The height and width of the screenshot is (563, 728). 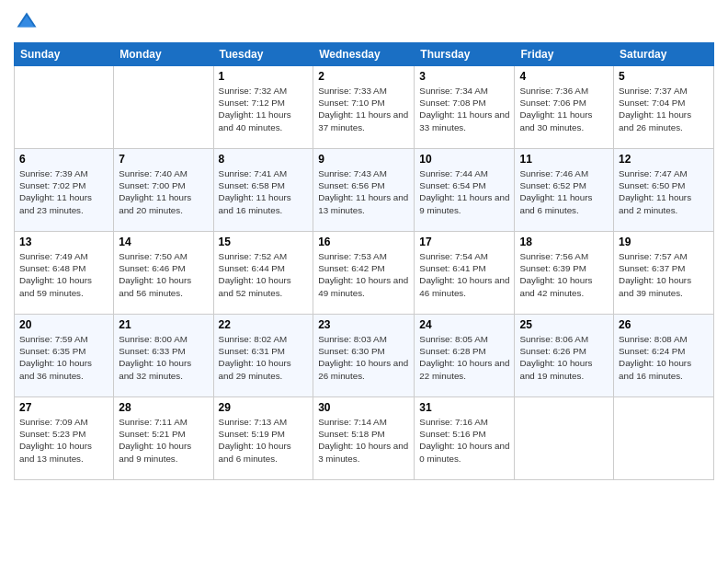 I want to click on day-info: Sunrise: 7:16 AMSunset: 5:16 PMDaylight:…, so click(x=464, y=440).